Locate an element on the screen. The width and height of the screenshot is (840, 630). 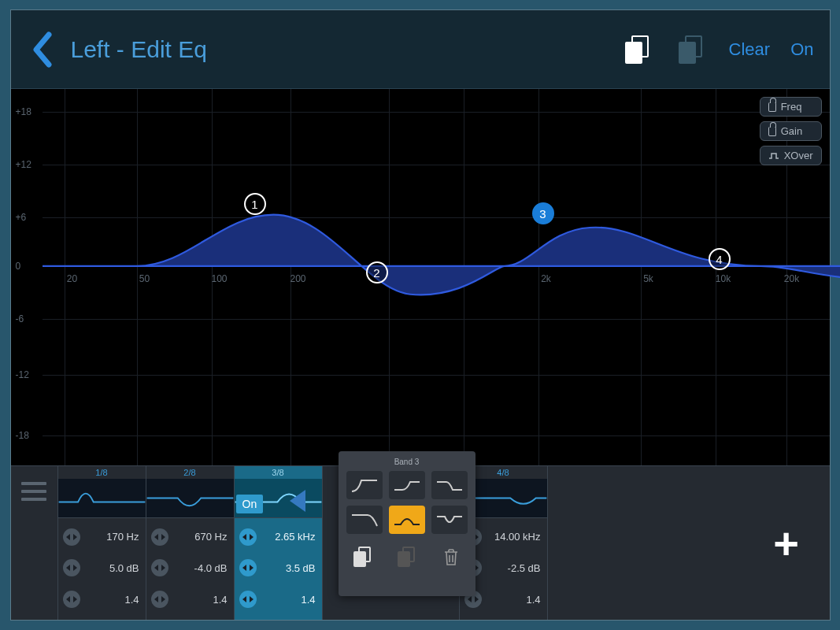
menu-icon is located at coordinates (34, 491).